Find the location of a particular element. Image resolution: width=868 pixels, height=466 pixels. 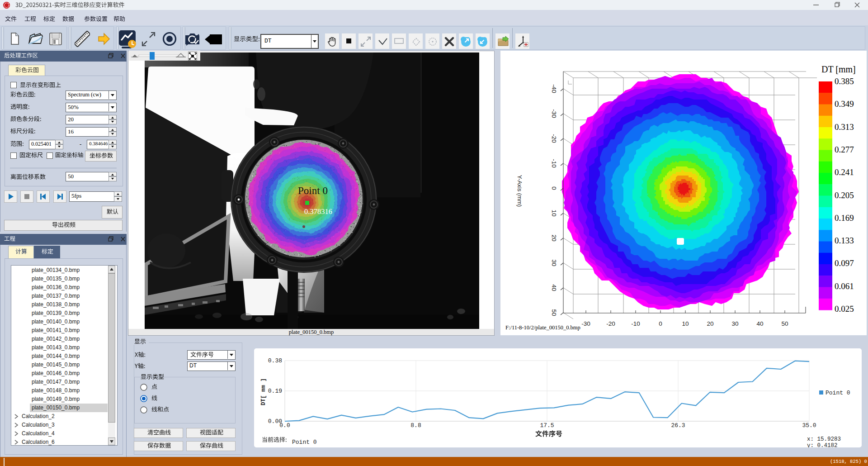

svg-text: F:/11-8-10/2/plate_00150_0.bmp is located at coordinates (543, 328).